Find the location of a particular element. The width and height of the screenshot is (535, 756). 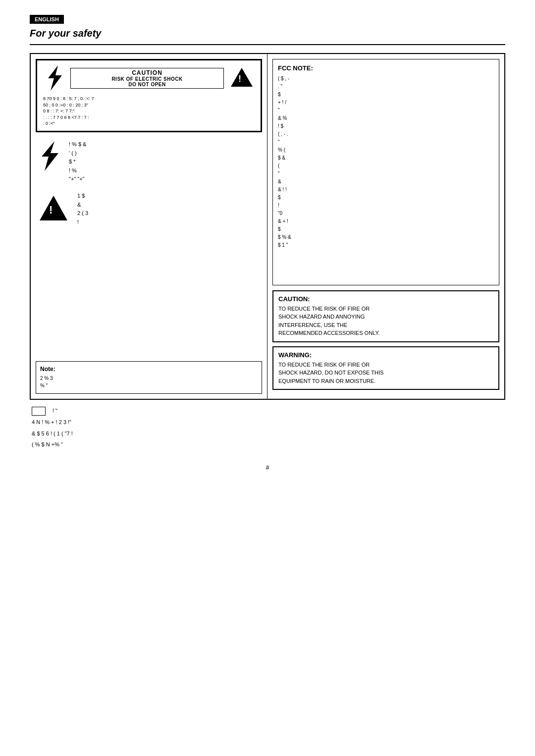

triangle-shape is located at coordinates (242, 77).